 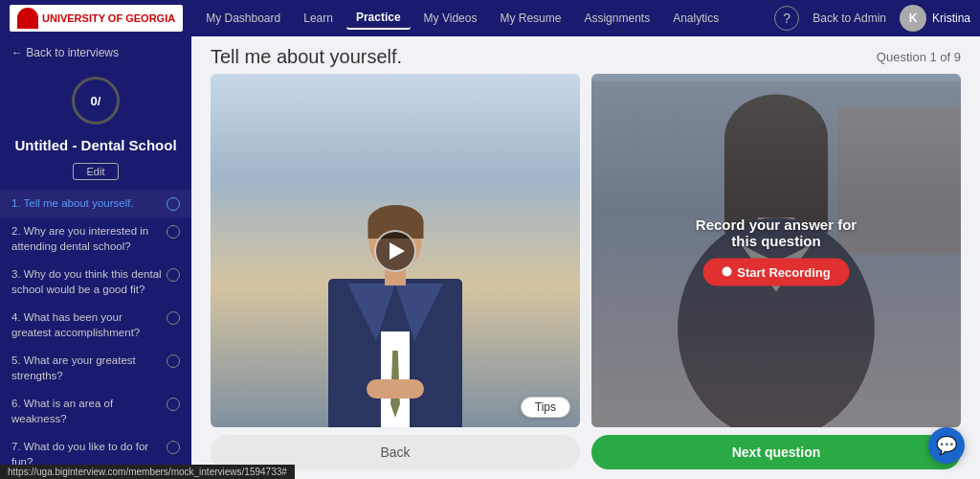 What do you see at coordinates (777, 251) in the screenshot?
I see `record-overlay: Record your answer for this question Sta…` at bounding box center [777, 251].